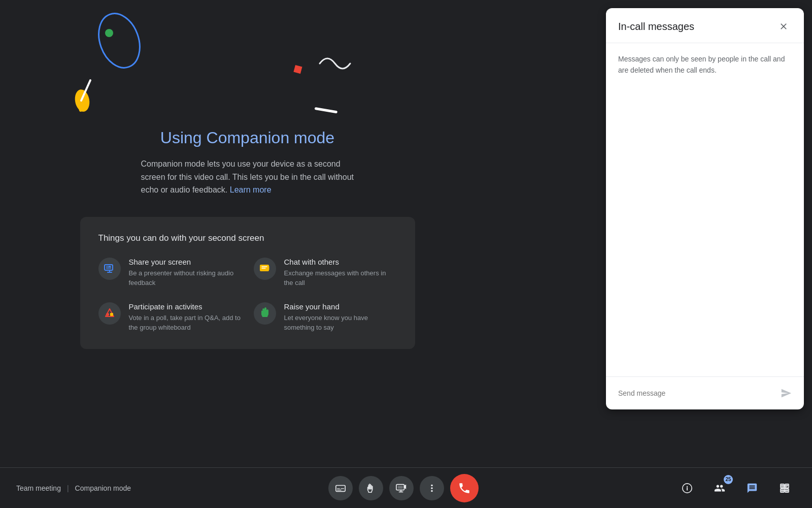 The width and height of the screenshot is (812, 508). Describe the element at coordinates (401, 488) in the screenshot. I see `present-button` at that location.